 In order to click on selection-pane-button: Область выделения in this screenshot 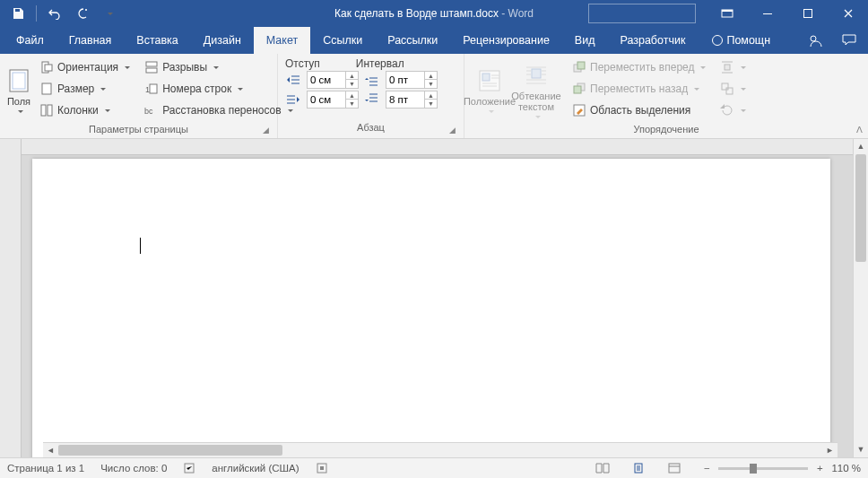, I will do `click(638, 110)`.